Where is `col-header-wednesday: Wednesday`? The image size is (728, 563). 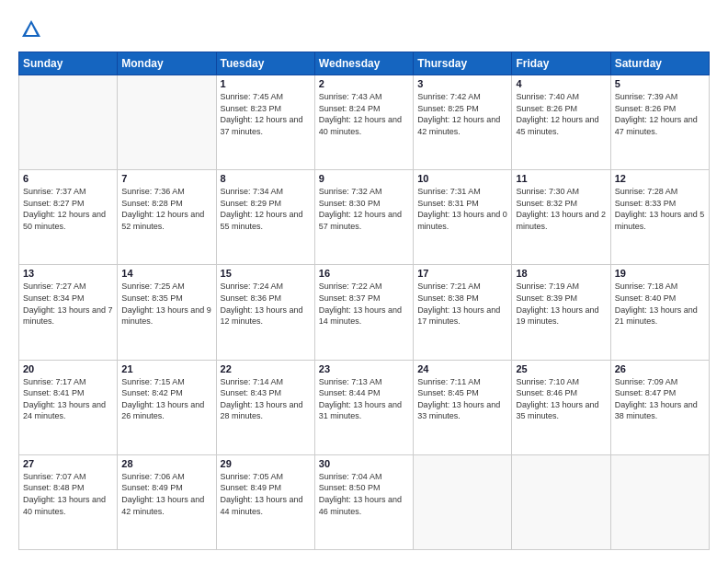
col-header-wednesday: Wednesday is located at coordinates (364, 64).